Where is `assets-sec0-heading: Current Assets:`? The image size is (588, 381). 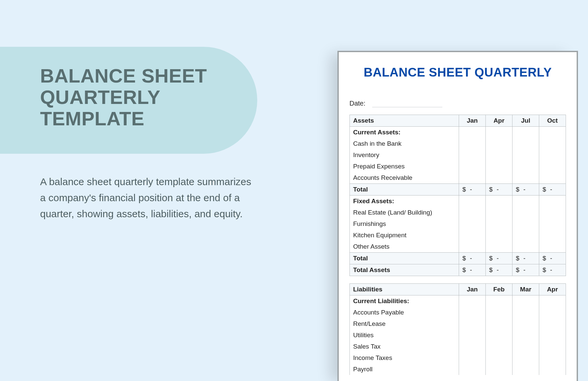 assets-sec0-heading: Current Assets: is located at coordinates (404, 132).